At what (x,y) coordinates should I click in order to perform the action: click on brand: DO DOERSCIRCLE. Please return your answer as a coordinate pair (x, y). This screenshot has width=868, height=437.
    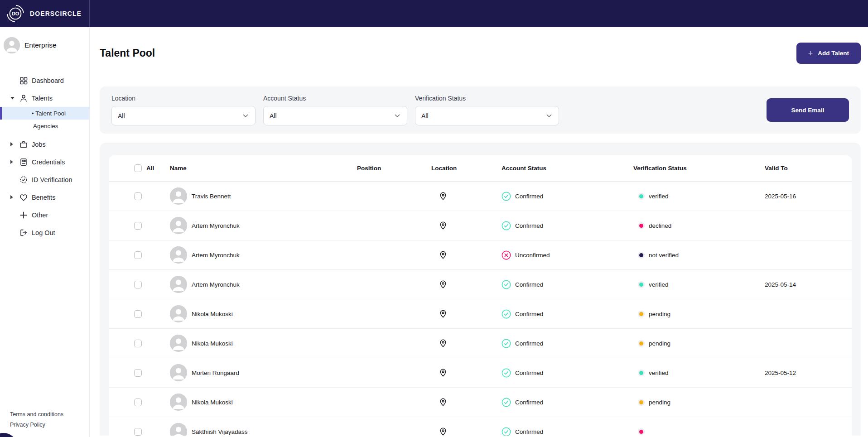
    Looking at the image, I should click on (45, 14).